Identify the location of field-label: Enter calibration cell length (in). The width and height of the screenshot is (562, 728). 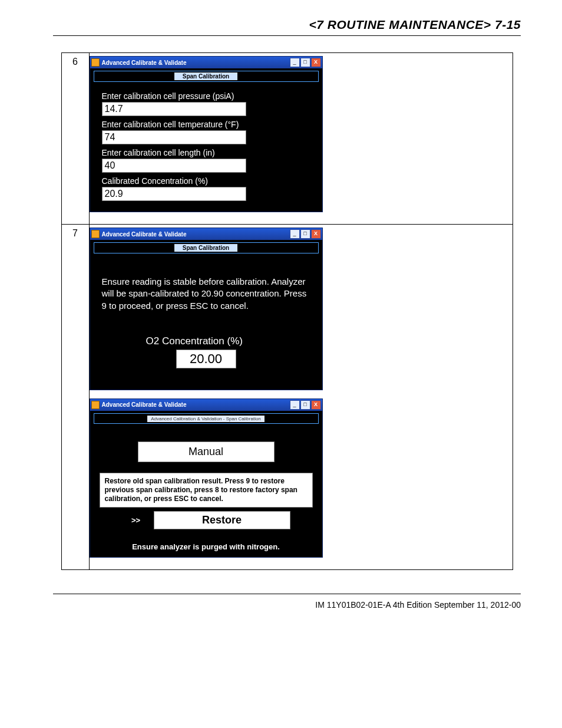
(206, 153).